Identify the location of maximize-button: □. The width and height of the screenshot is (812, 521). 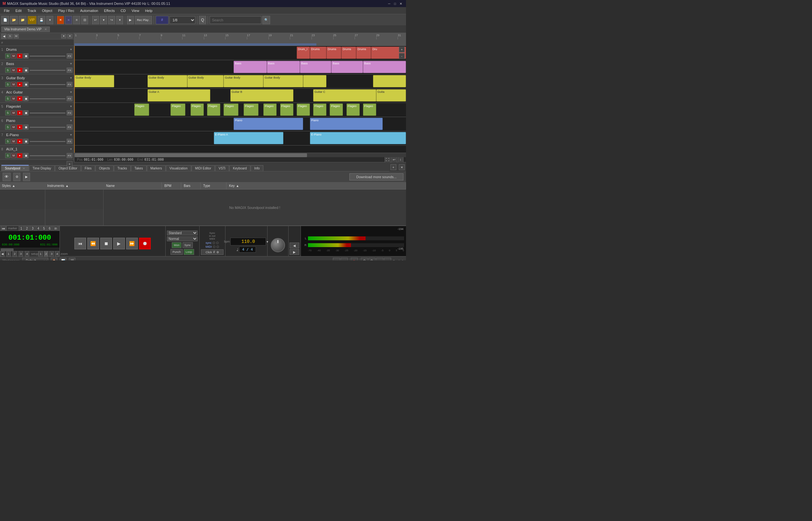
(395, 3).